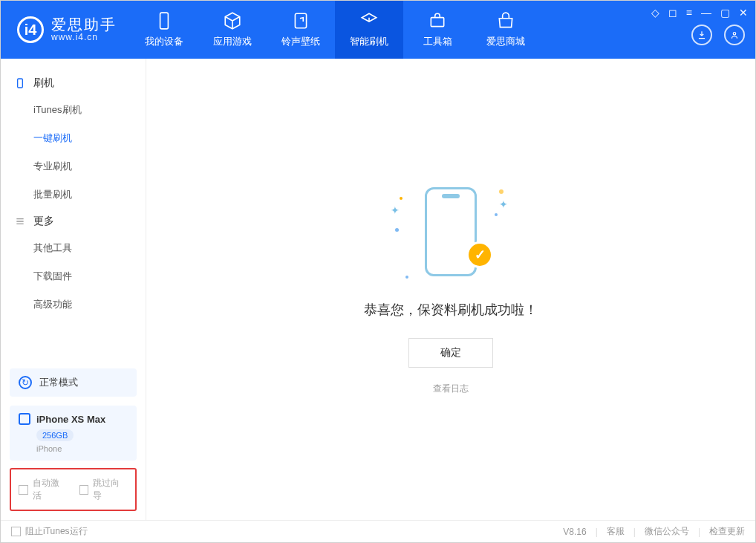 Image resolution: width=756 pixels, height=543 pixels. I want to click on sidebar-item-oneclick-flash: 一键刷机, so click(73, 138).